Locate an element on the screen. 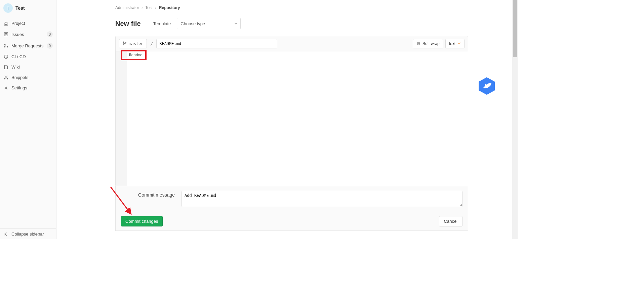  sidebar-item-issues: Issues 0 is located at coordinates (28, 34).